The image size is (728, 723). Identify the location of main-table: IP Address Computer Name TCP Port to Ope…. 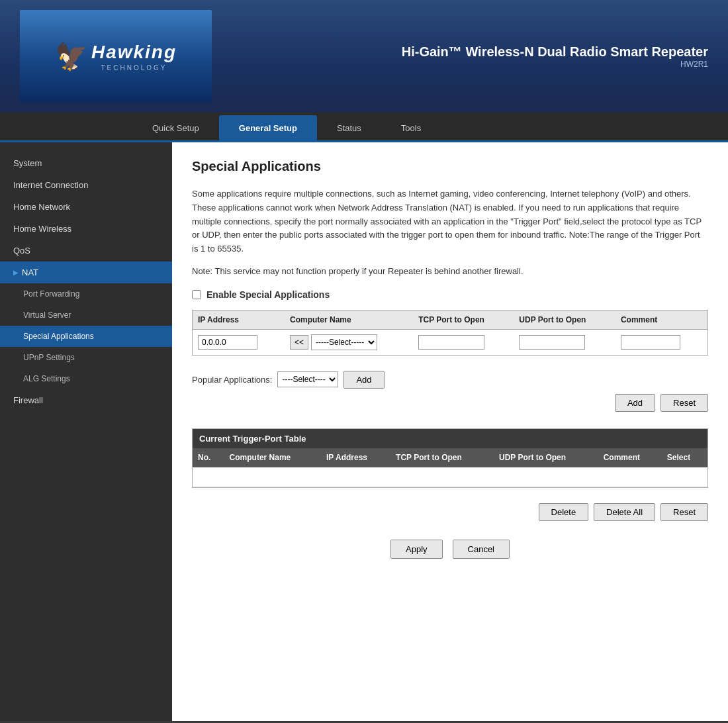
(450, 332).